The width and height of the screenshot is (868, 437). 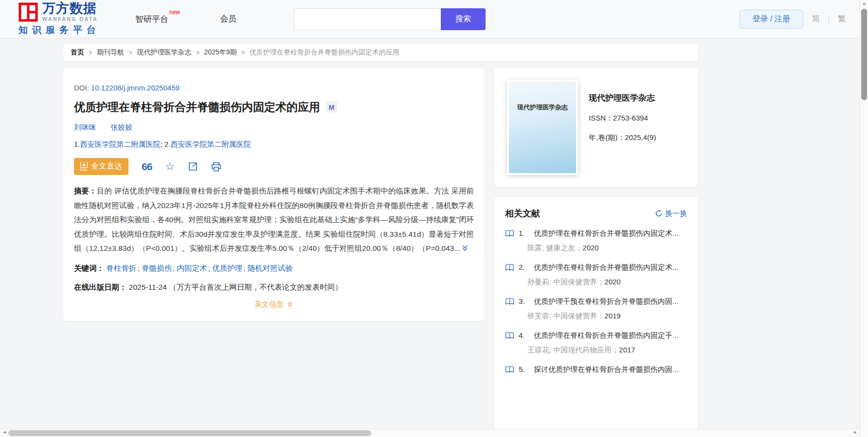 I want to click on breadcrumb-journal: 现代护理医学杂志, so click(x=164, y=52).